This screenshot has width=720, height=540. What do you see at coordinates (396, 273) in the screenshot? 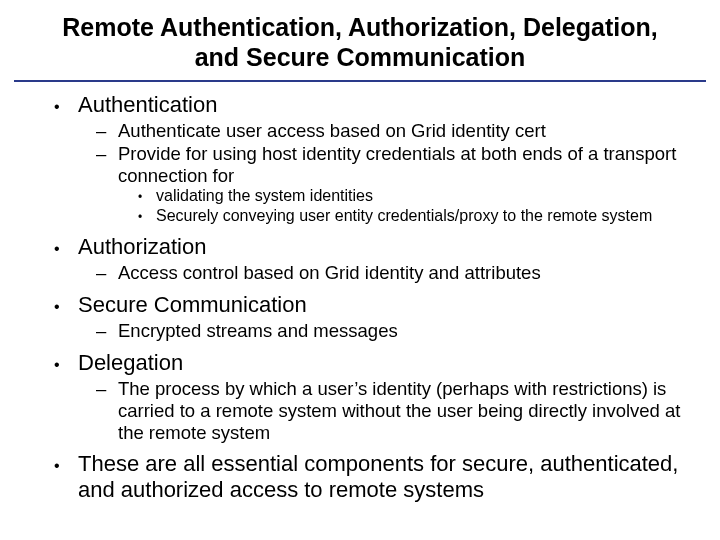
I see `bullet-lvl2: – Access control based on Grid identity …` at bounding box center [396, 273].